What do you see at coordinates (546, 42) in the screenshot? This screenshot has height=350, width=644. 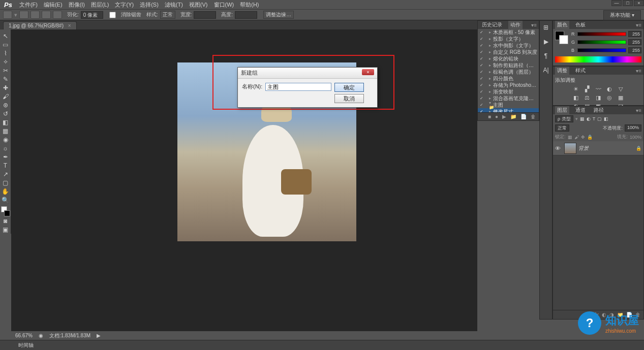 I see `strip-icon-2: ▶` at bounding box center [546, 42].